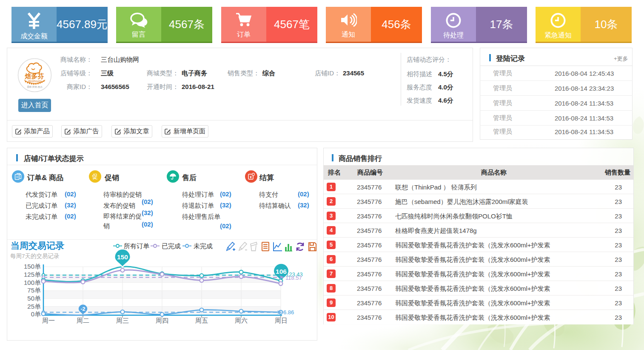 This screenshot has width=644, height=350. What do you see at coordinates (35, 87) in the screenshot?
I see `svg-text: 蛋糕·烘焙·西点` at bounding box center [35, 87].